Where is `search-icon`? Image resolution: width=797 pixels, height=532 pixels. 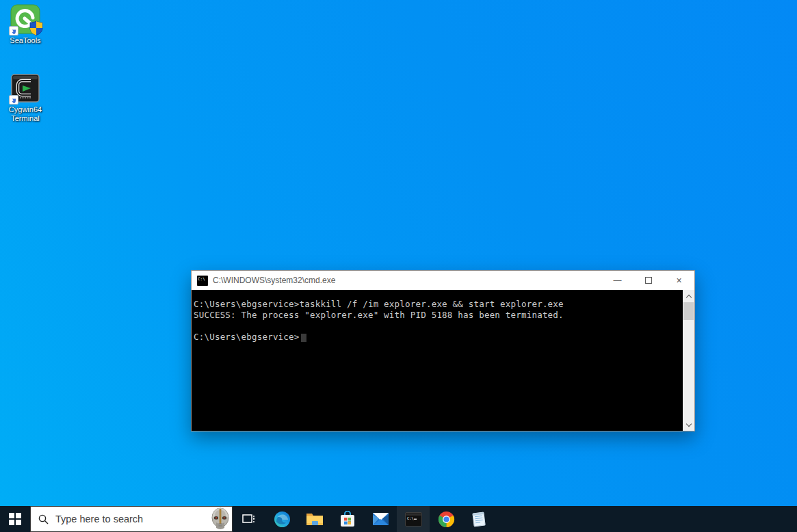
search-icon is located at coordinates (44, 520).